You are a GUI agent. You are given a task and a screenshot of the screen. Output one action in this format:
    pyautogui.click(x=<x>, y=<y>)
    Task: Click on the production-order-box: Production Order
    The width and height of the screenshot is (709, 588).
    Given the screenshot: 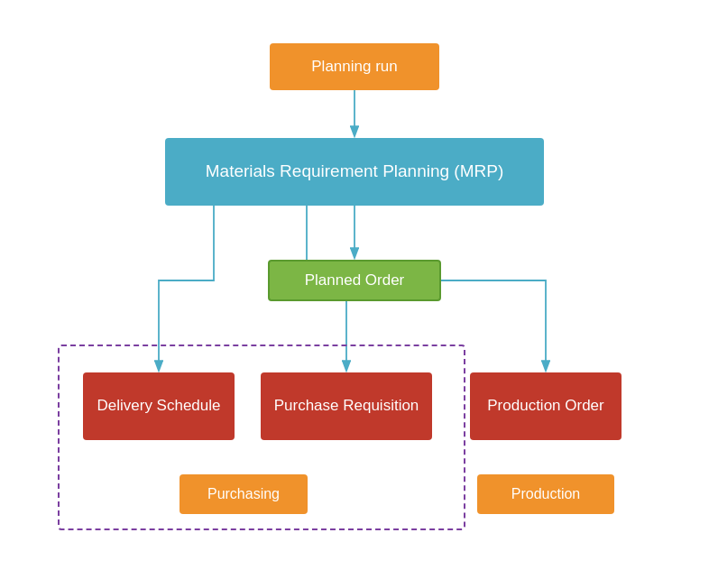 What is the action you would take?
    pyautogui.click(x=546, y=406)
    